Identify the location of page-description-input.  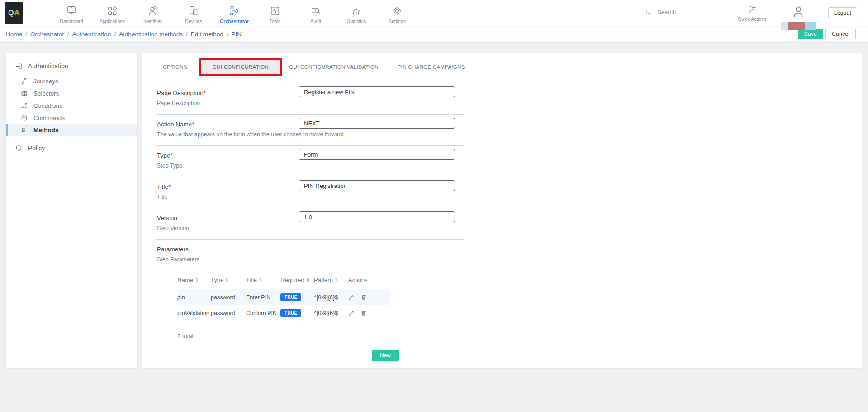
(377, 92).